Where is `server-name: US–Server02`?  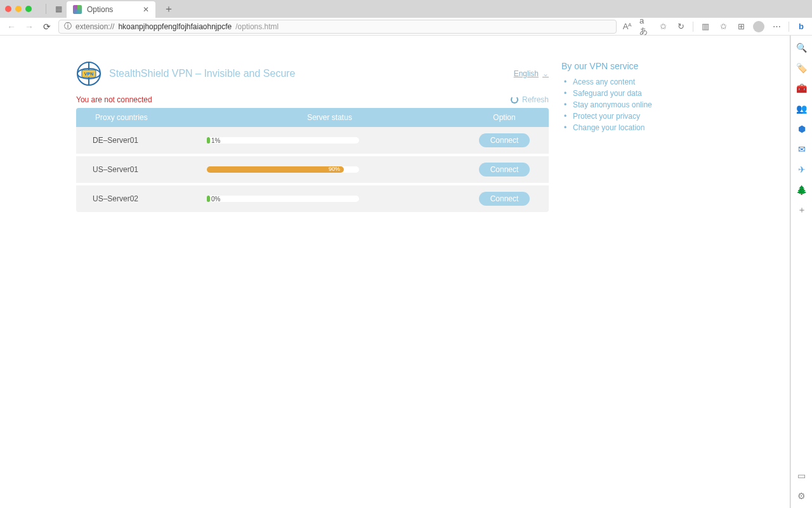 server-name: US–Server02 is located at coordinates (138, 198).